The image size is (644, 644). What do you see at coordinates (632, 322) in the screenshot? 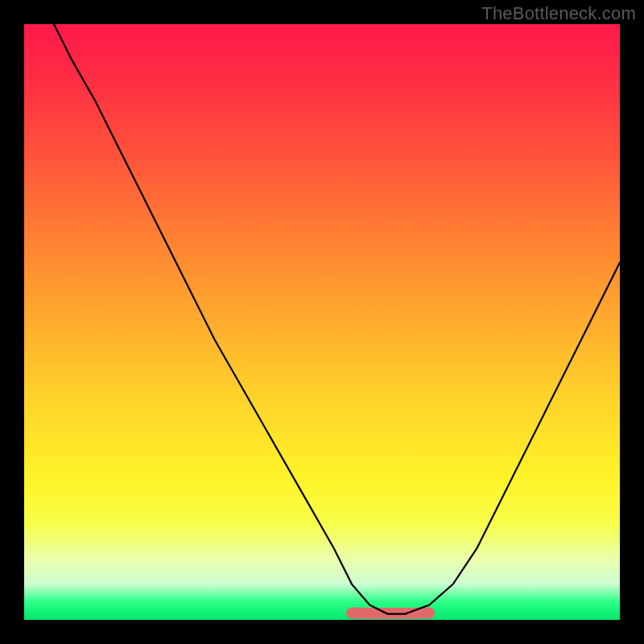
I see `frame-border-right` at bounding box center [632, 322].